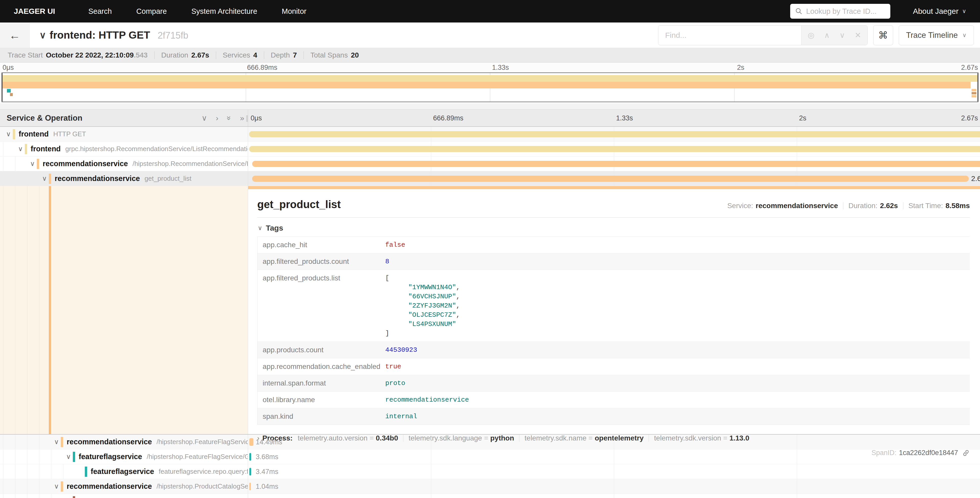  What do you see at coordinates (15, 35) in the screenshot?
I see `back-button: ←` at bounding box center [15, 35].